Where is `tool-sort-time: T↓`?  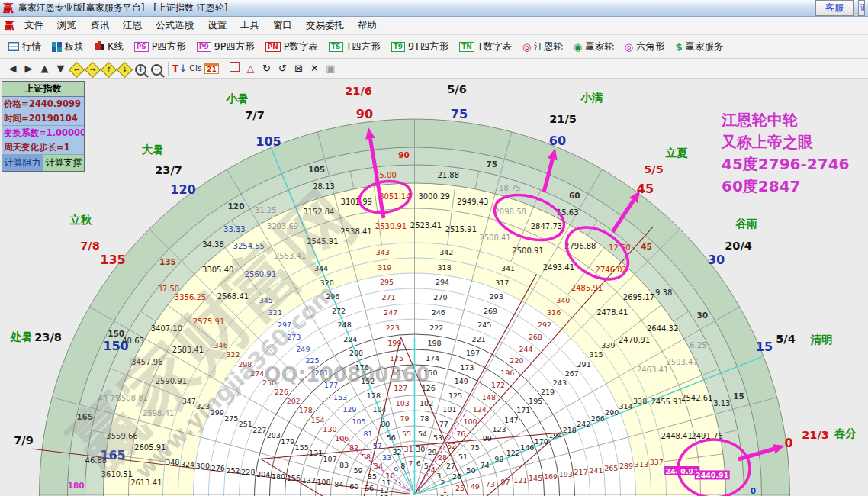 tool-sort-time: T↓ is located at coordinates (180, 69).